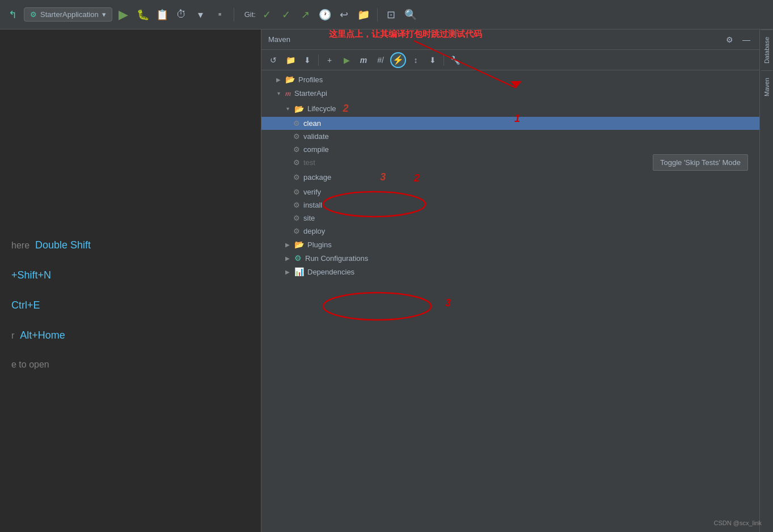 This screenshot has width=773, height=532. I want to click on shift-n-shortcut: +Shift+N, so click(31, 276).